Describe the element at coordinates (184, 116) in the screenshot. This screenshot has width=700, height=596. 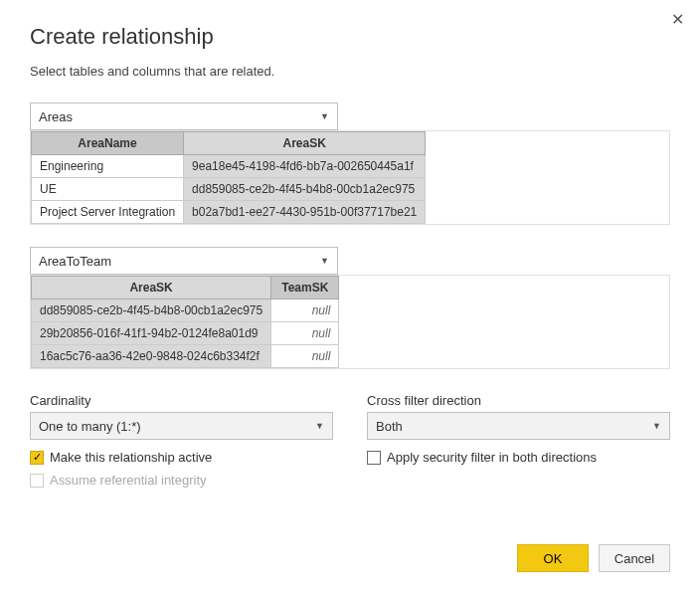
I see `first-table-dropdown: Areas ▼` at that location.